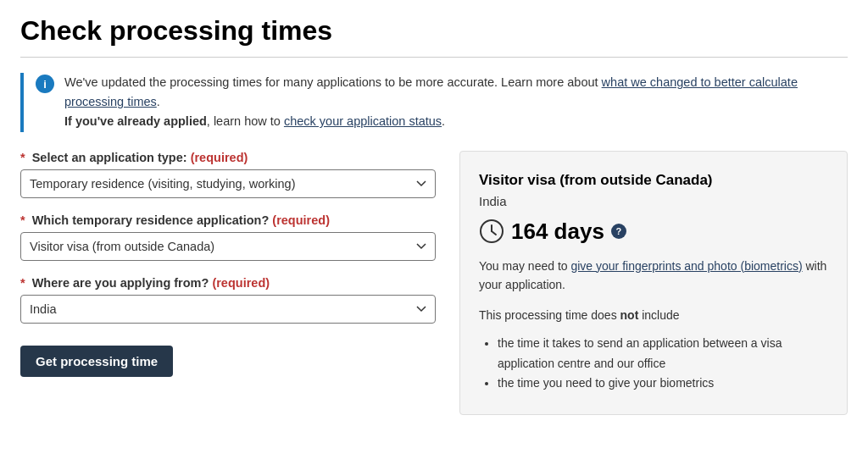 The width and height of the screenshot is (868, 476). What do you see at coordinates (492, 231) in the screenshot?
I see `clock-icon` at bounding box center [492, 231].